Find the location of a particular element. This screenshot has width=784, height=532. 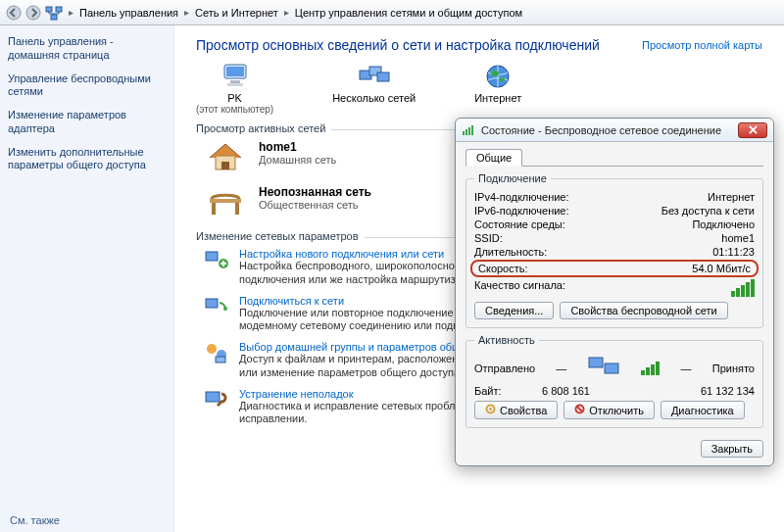

wireless-props-button: Свойства беспроводной сети is located at coordinates (643, 311).